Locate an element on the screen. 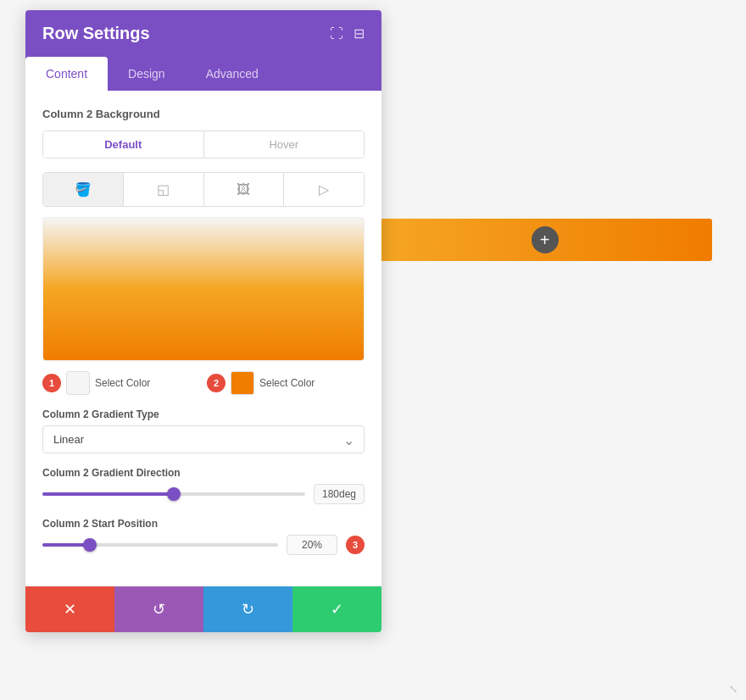 The width and height of the screenshot is (746, 700). canvas-orange-row: + is located at coordinates (544, 240).